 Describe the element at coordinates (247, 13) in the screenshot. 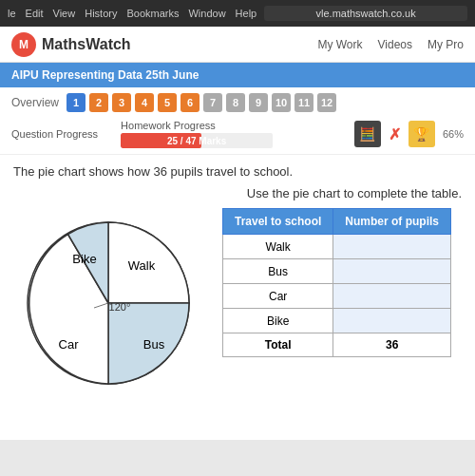

I see `menu-help: Help` at that location.